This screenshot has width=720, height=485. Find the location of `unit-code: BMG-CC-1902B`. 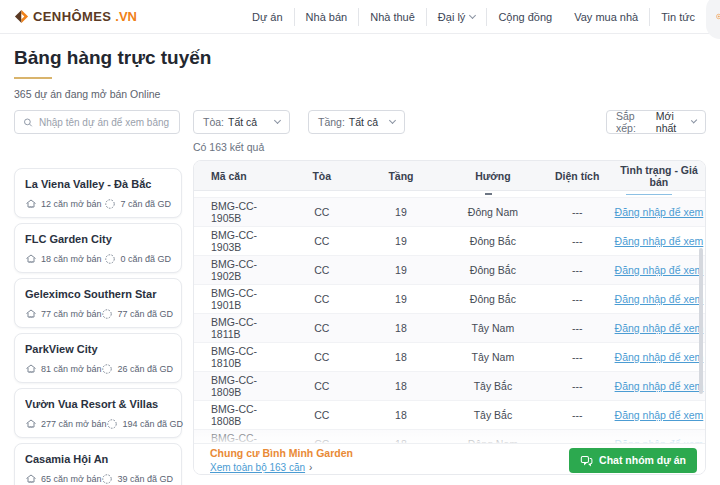

unit-code: BMG-CC-1902B is located at coordinates (240, 270).